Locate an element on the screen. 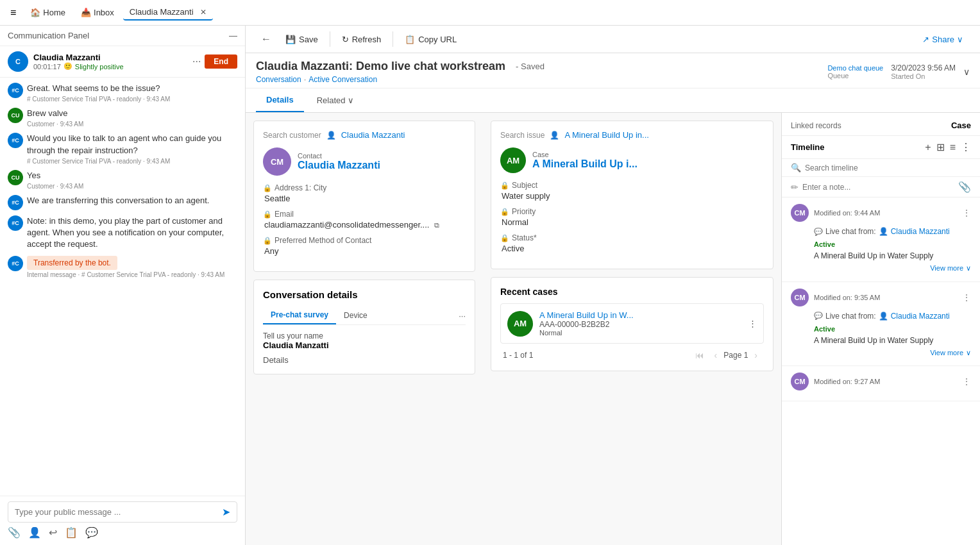 The height and width of the screenshot is (545, 980). comm-panel-title: Communication Panel is located at coordinates (49, 36).